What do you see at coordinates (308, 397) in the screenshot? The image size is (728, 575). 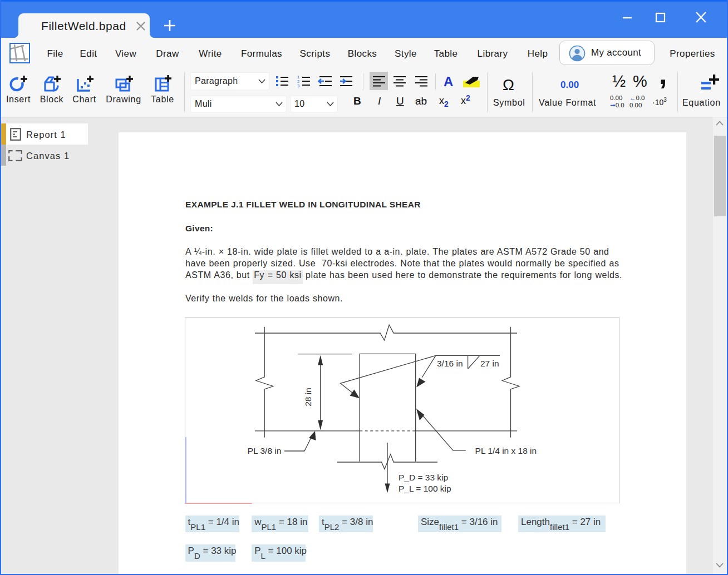 I see `svg-text: 28 in` at bounding box center [308, 397].